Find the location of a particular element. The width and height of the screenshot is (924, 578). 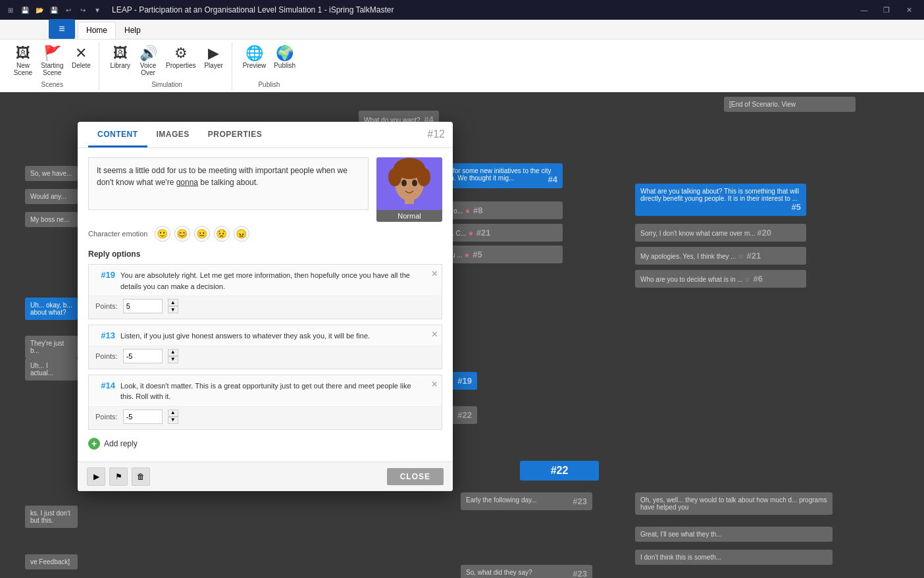

emotion-flat: 😐 is located at coordinates (202, 234).